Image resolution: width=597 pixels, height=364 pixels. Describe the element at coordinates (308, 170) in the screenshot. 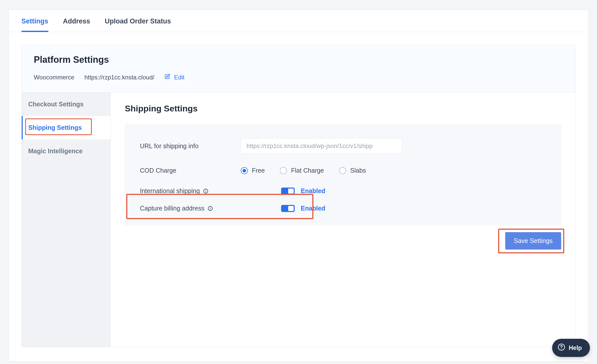

I see `radio-label: Flat Charge` at that location.